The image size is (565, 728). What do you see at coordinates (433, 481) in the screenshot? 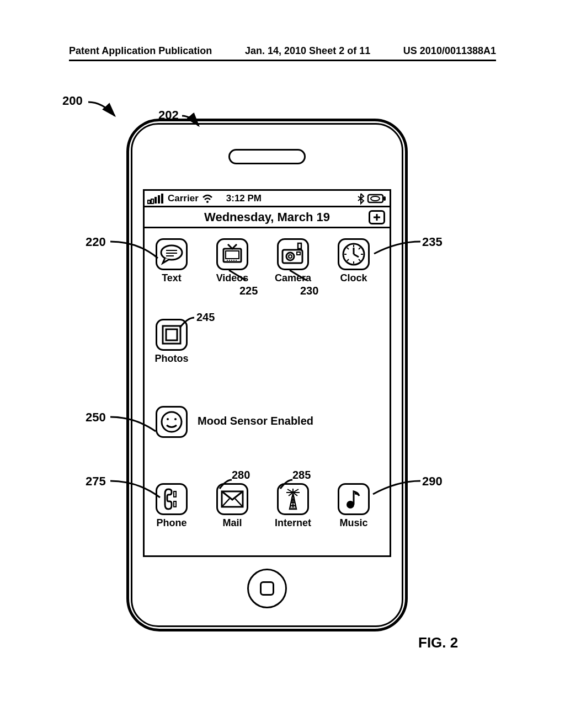
I see `ref-290: 290` at bounding box center [433, 481].